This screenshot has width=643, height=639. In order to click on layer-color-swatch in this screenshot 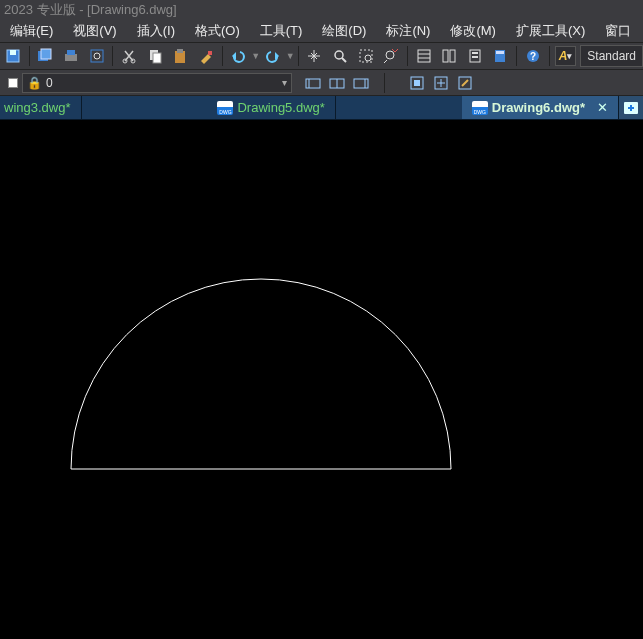, I will do `click(13, 83)`.